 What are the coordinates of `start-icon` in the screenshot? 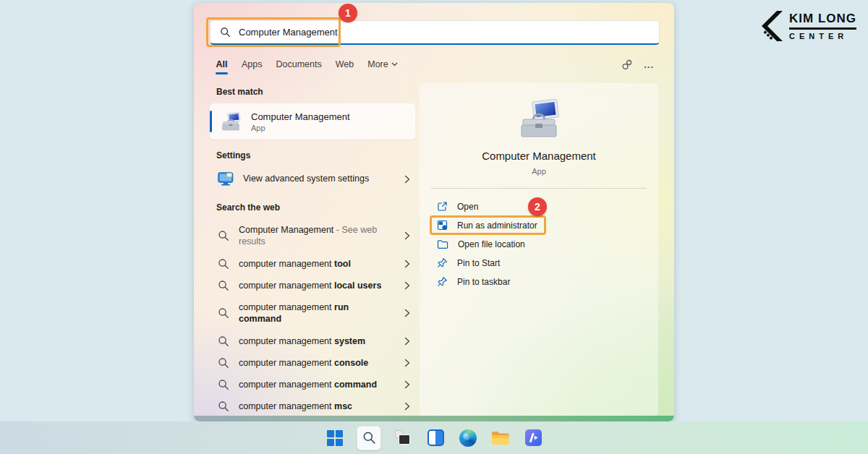 It's located at (335, 438).